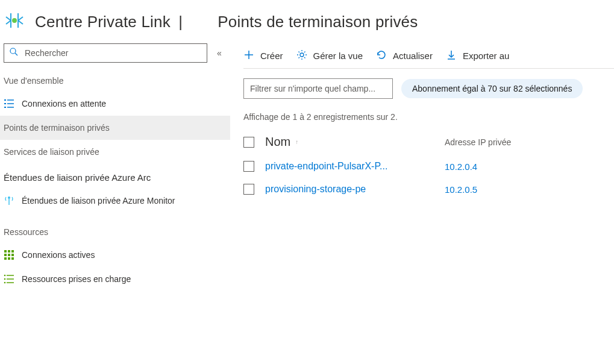 This screenshot has height=364, width=614. What do you see at coordinates (14, 22) in the screenshot?
I see `private-link-brand-icon` at bounding box center [14, 22].